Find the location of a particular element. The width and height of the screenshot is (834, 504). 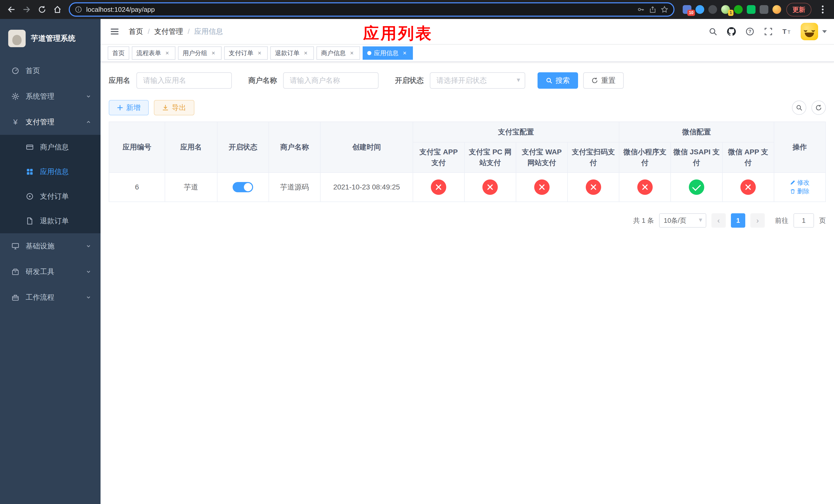

breadcrumb-payment: 支付管理 is located at coordinates (169, 32).